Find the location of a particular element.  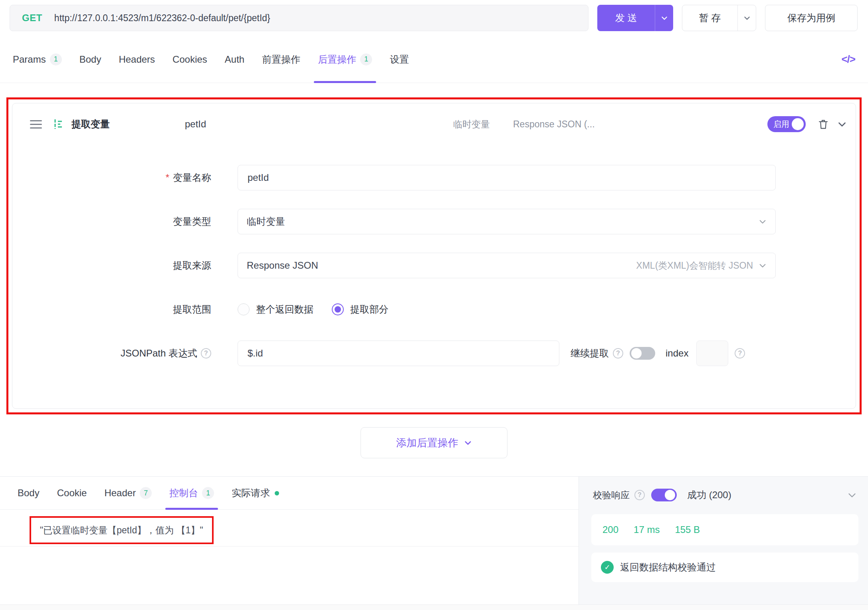

index-help-icon: ? is located at coordinates (740, 353).